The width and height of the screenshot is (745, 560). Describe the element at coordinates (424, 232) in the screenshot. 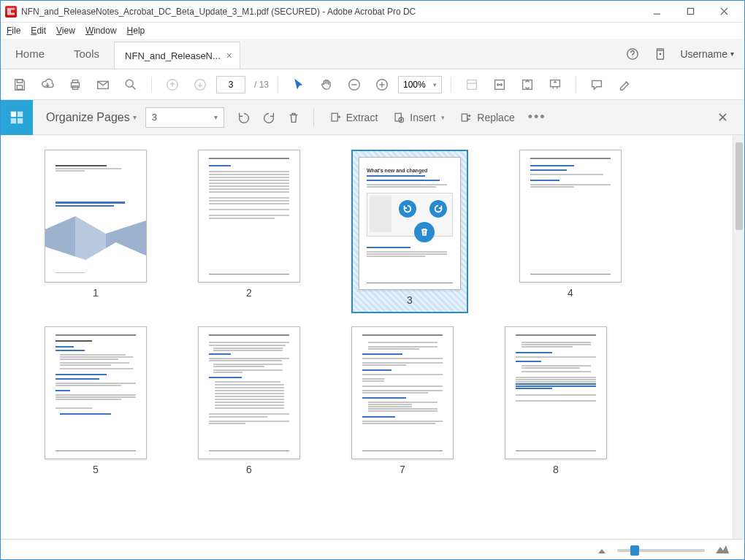

I see `delete-overlay-icon` at that location.